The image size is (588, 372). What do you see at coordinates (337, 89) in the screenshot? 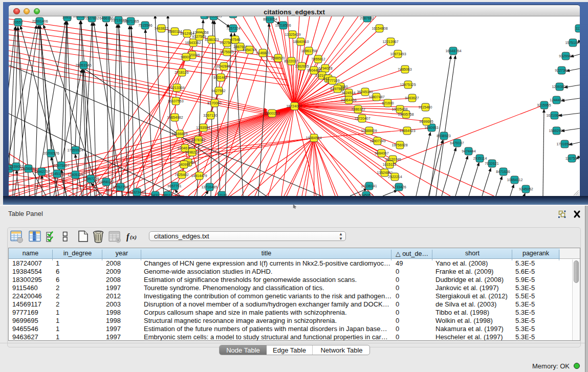
I see `svg-text: 6497508` at bounding box center [337, 89].